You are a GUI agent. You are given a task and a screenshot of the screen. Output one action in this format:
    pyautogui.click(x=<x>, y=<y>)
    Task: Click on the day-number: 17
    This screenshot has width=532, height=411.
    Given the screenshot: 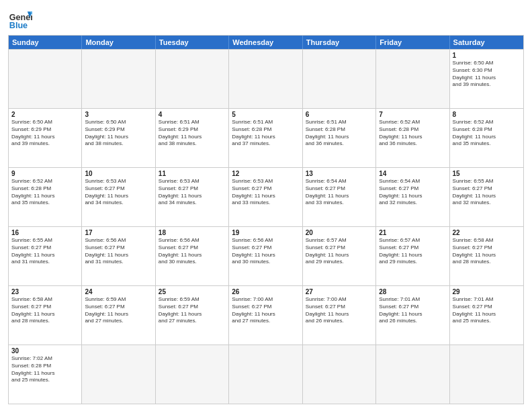 What is the action you would take?
    pyautogui.click(x=118, y=232)
    